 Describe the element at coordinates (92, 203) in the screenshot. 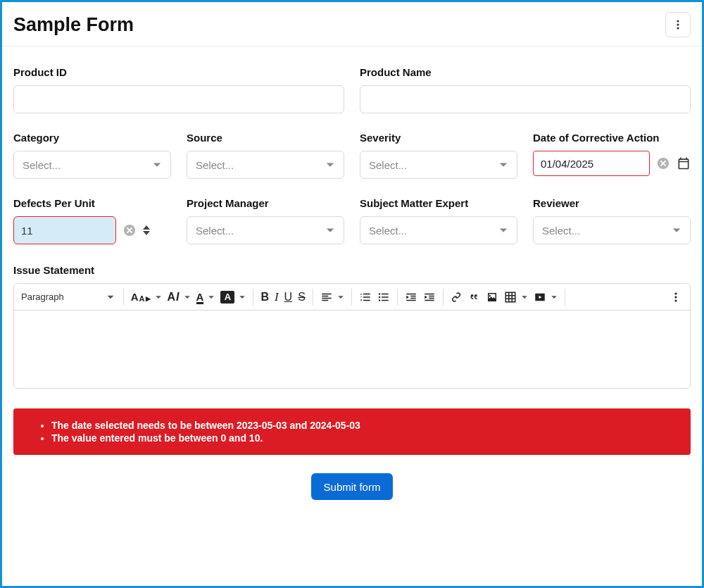

I see `defects-label: Defects Per Unit` at that location.